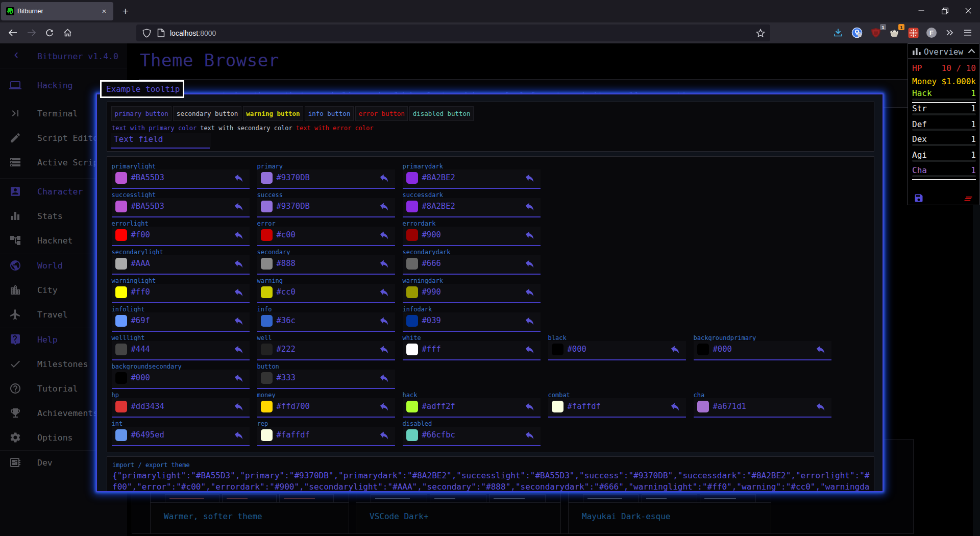 Image resolution: width=980 pixels, height=536 pixels. I want to click on swatch-hex-value: #039, so click(432, 321).